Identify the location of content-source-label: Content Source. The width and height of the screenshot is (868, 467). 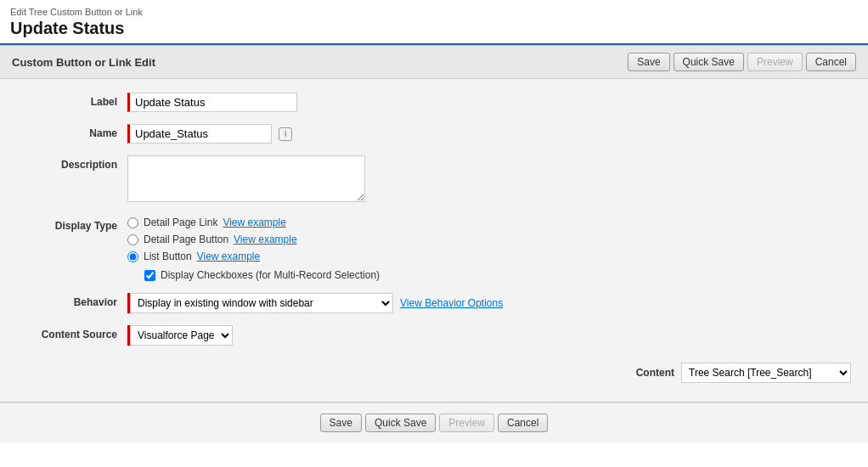
(72, 333).